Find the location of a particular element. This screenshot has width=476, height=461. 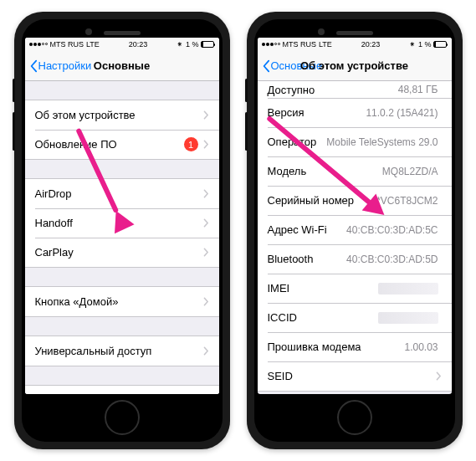

settings-row: ОператорMobile TeleSystems 29.0 is located at coordinates (355, 142).